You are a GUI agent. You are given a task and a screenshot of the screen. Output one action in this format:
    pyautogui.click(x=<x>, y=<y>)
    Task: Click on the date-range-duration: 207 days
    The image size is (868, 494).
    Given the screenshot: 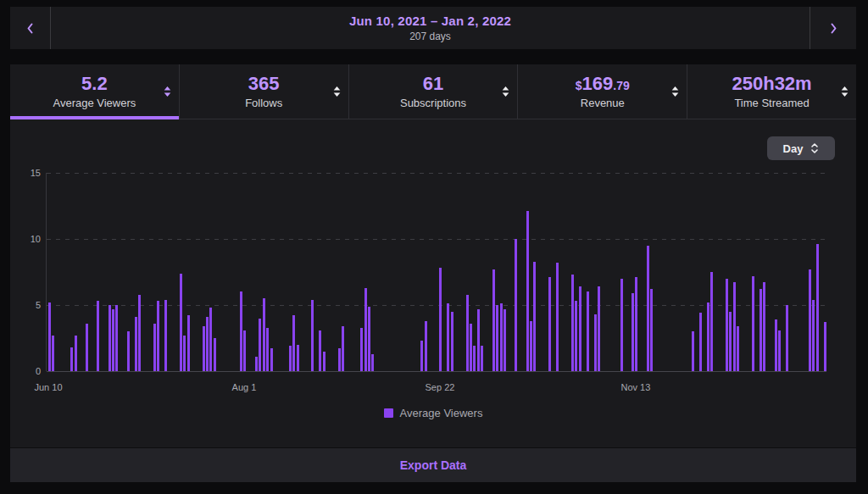 What is the action you would take?
    pyautogui.click(x=431, y=36)
    